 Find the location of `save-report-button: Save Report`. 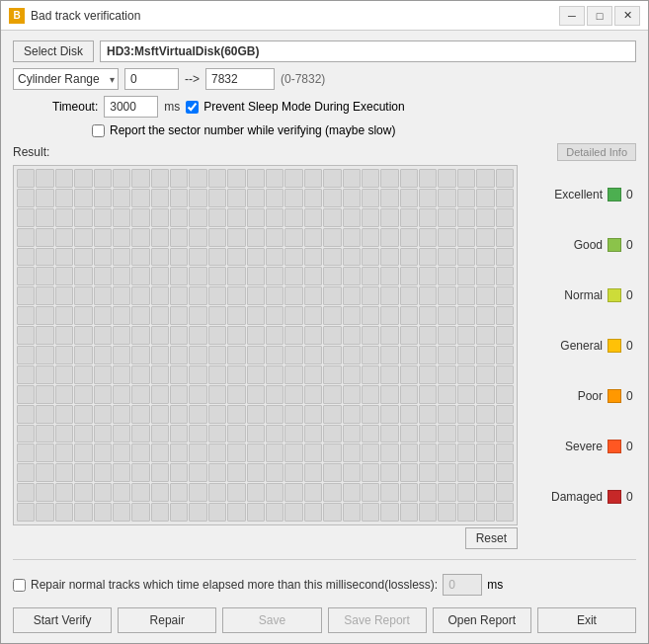

save-report-button: Save Report is located at coordinates (377, 620).